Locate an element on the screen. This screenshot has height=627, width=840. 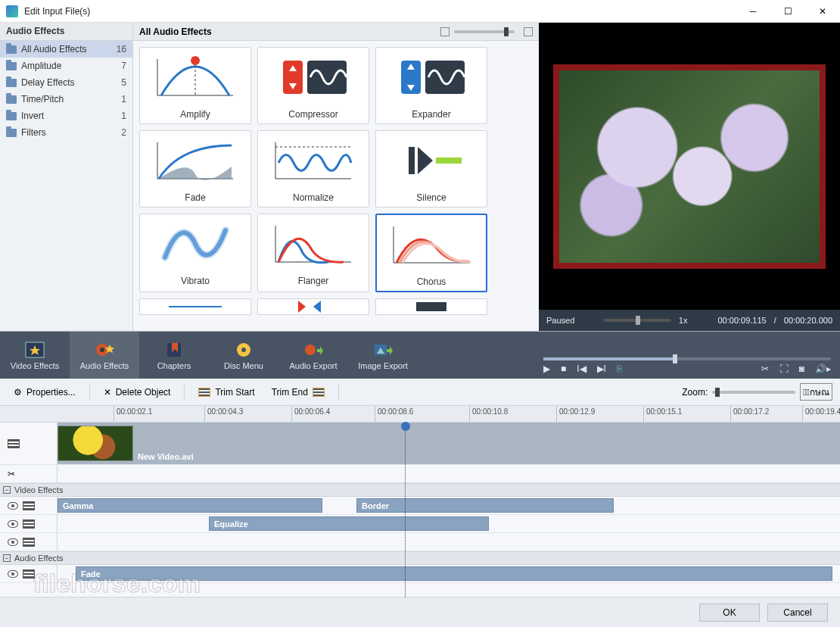
preview-frame is located at coordinates (689, 167).